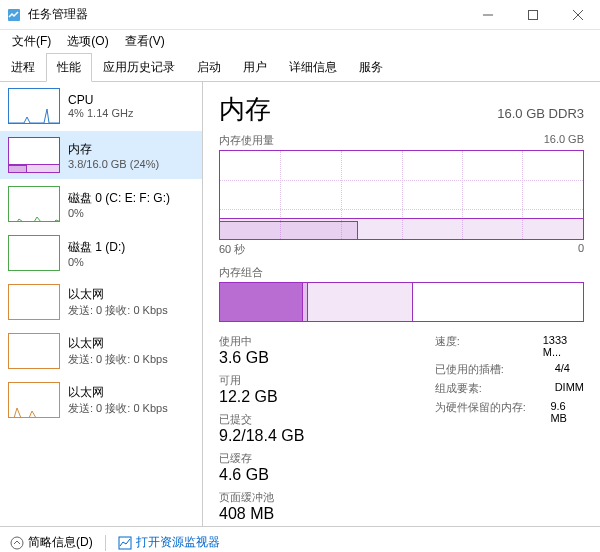 Image resolution: width=600 pixels, height=552 pixels. Describe the element at coordinates (125, 543) in the screenshot. I see `resmon-icon` at that location.